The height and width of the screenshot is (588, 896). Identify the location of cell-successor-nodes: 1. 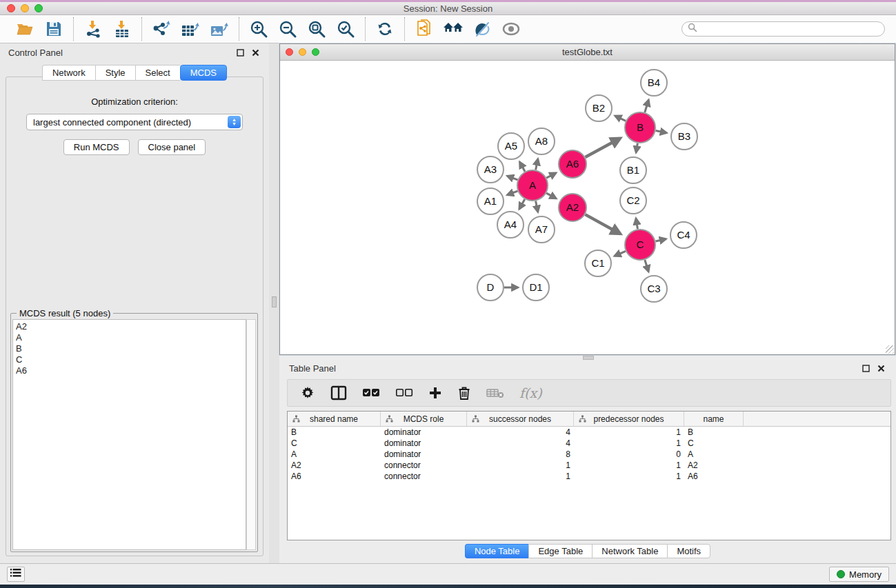
(520, 465).